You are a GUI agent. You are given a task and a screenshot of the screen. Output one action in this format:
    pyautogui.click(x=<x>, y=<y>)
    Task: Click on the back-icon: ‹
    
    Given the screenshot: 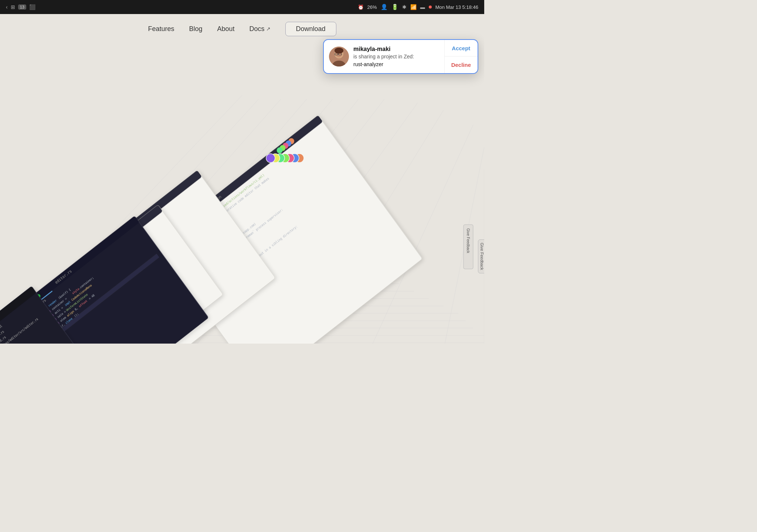 What is the action you would take?
    pyautogui.click(x=7, y=7)
    